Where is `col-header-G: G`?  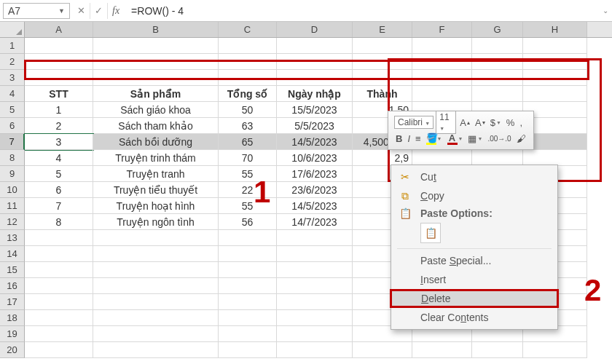
col-header-G: G is located at coordinates (498, 29).